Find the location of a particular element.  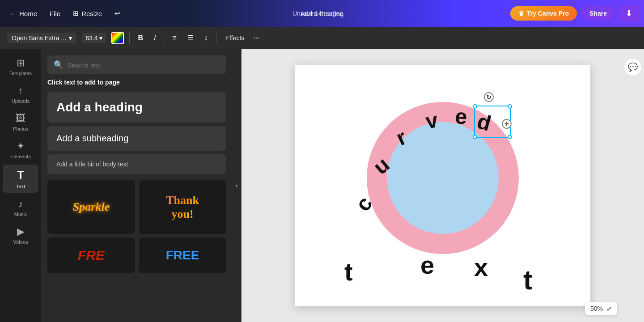

sidebar-item-elements: ✦ Elements is located at coordinates (21, 150).